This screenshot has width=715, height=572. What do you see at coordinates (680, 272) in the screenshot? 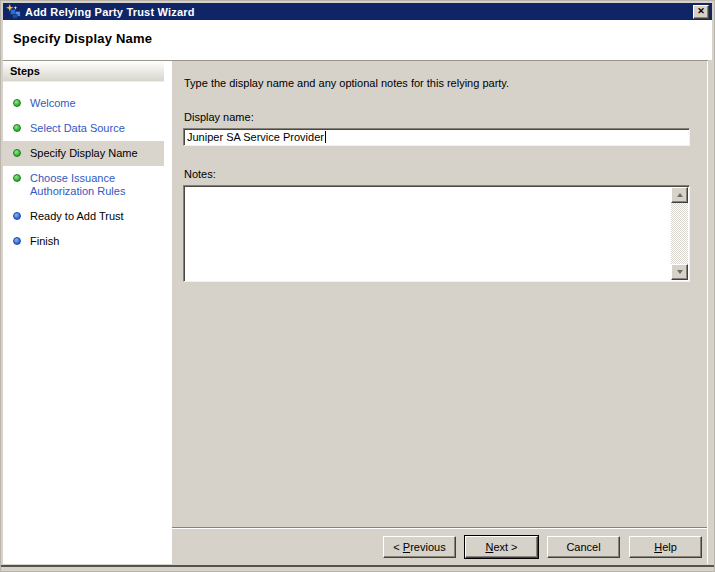
I see `arrow-down-icon` at bounding box center [680, 272].